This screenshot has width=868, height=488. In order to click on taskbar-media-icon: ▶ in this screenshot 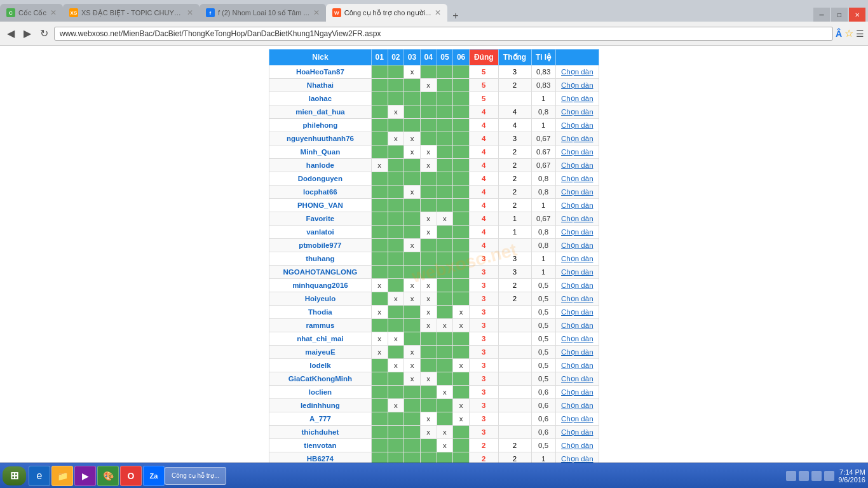, I will do `click(85, 476)`.